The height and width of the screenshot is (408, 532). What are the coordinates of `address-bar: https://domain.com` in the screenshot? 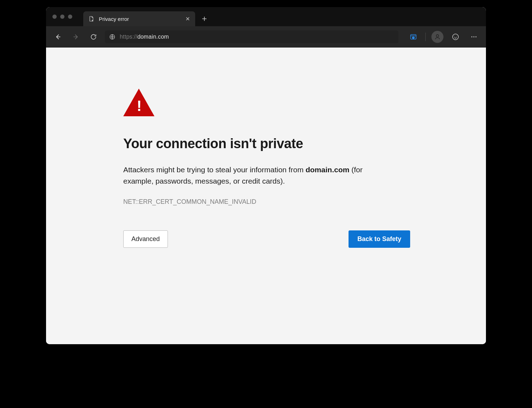 It's located at (251, 37).